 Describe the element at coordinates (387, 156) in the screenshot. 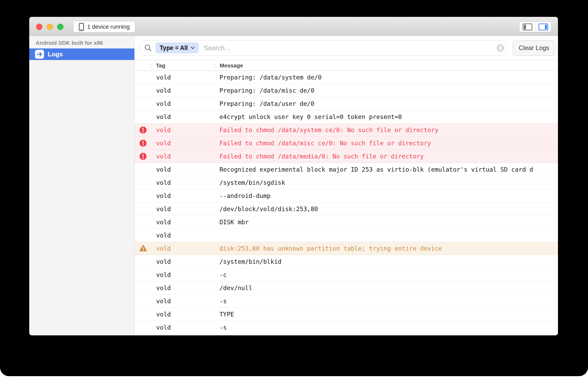

I see `log-message: Failed to chmod /data/media/0: No such f…` at that location.